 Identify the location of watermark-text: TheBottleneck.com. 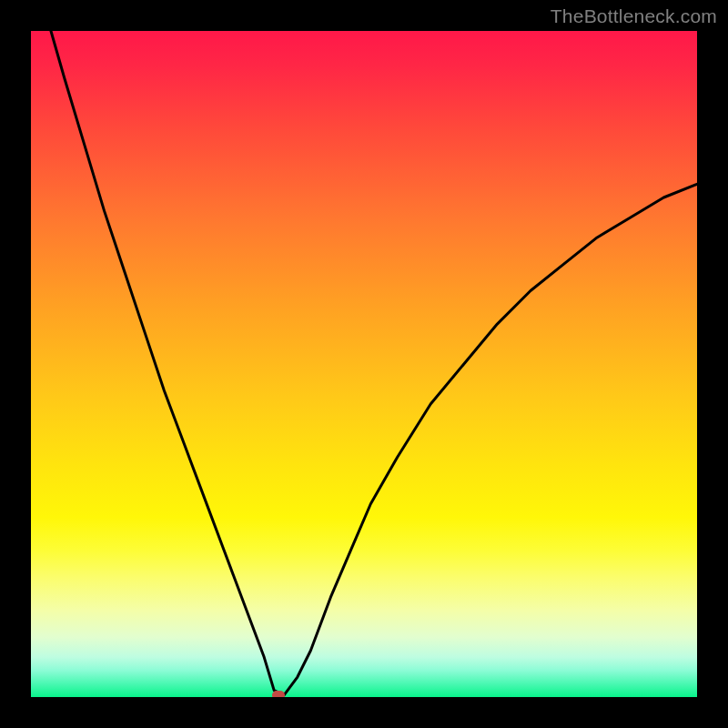
(633, 16).